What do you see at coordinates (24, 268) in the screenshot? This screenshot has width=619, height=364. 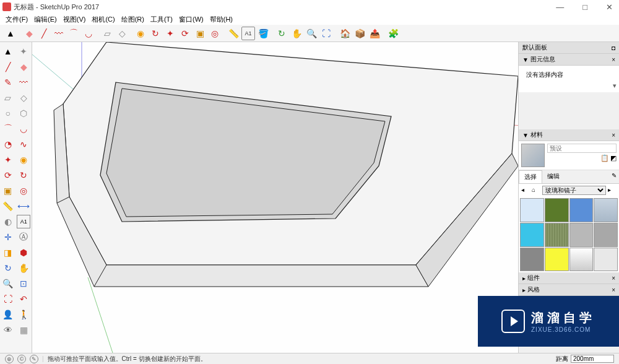 I see `pan2-icon: ✋` at bounding box center [24, 268].